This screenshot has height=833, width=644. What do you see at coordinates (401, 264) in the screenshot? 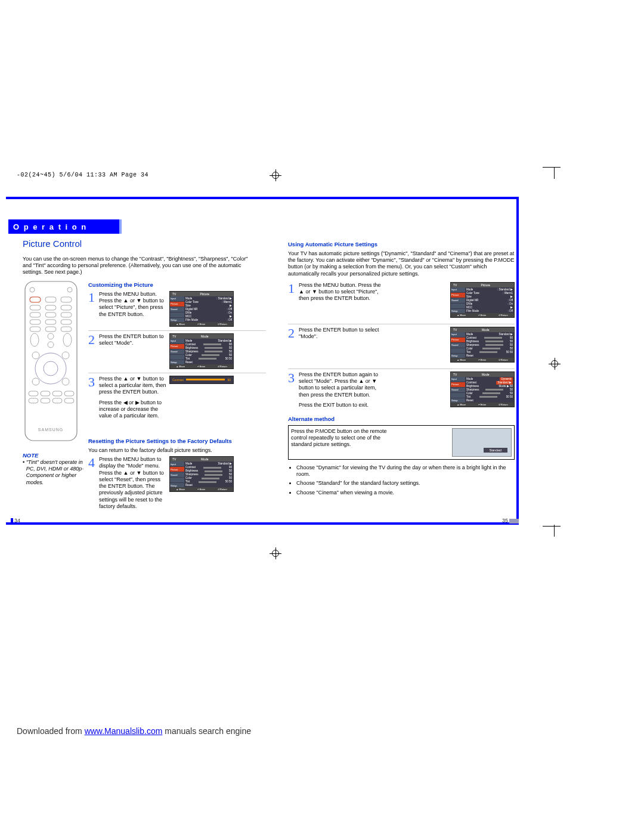
I see `auto-intro: Your TV has automatic picture settings (…` at bounding box center [401, 264].